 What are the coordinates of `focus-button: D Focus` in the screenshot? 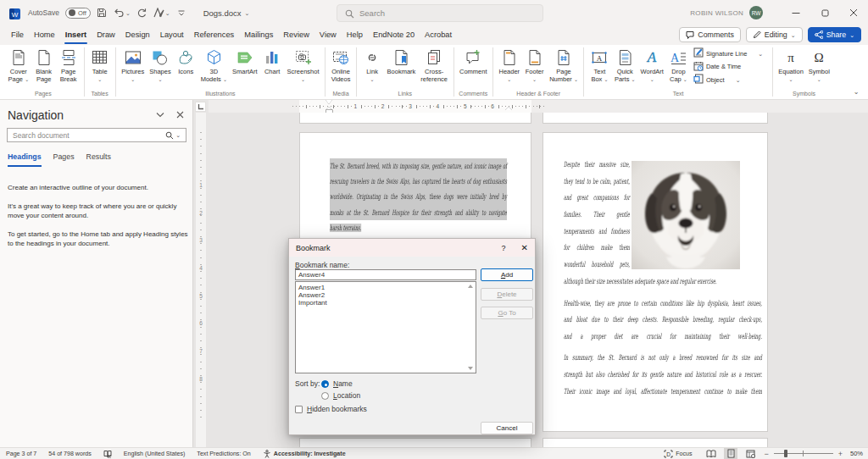 It's located at (678, 454).